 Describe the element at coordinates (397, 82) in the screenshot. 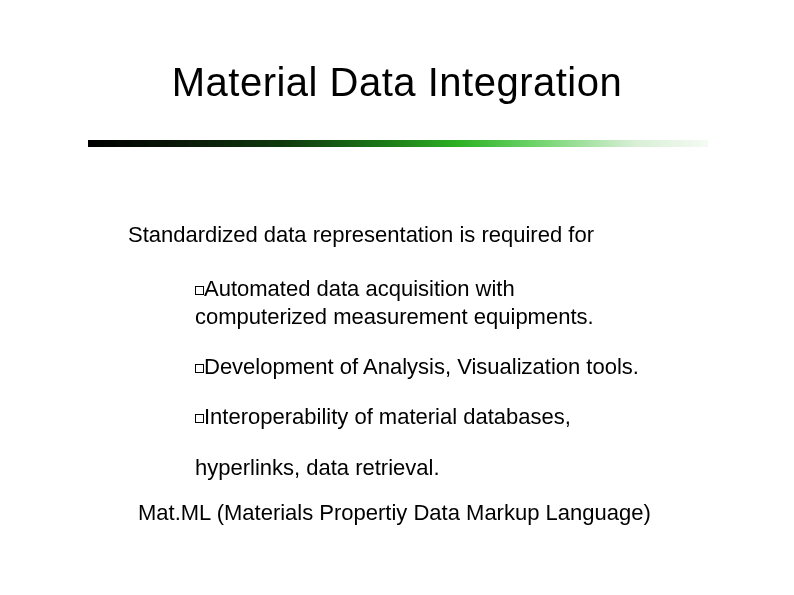

I see `slide-title: Material Data Integration` at that location.